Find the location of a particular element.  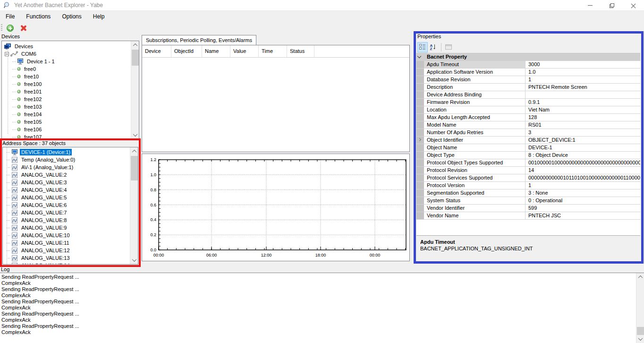

tree-item-device-1-device-1-: DEVICE-1 (Device:1) is located at coordinates (66, 152).